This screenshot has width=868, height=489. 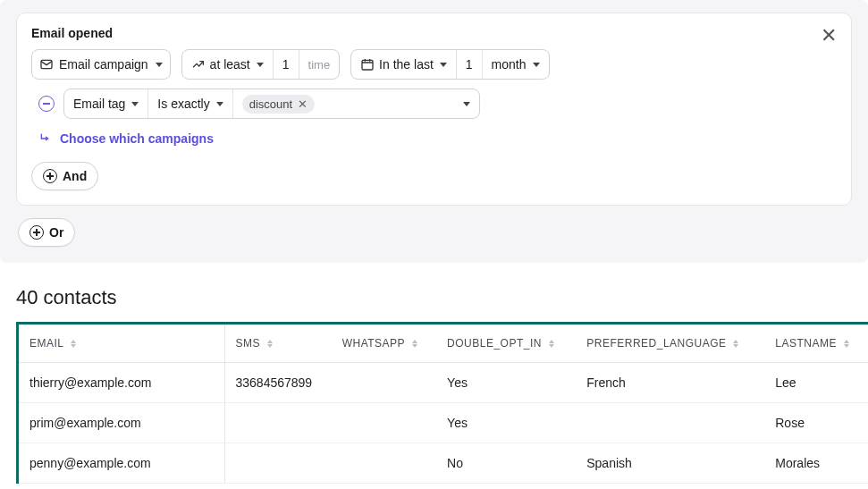 What do you see at coordinates (122, 383) in the screenshot?
I see `cell-email: thierry@example.com` at bounding box center [122, 383].